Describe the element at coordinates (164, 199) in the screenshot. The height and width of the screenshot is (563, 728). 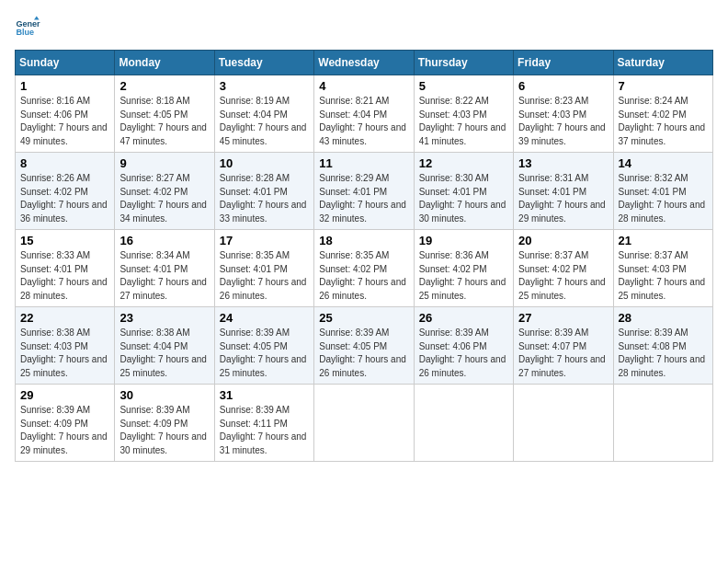
I see `day-info: Sunrise: 8:27 AMSunset: 4:02 PMDaylight:…` at that location.